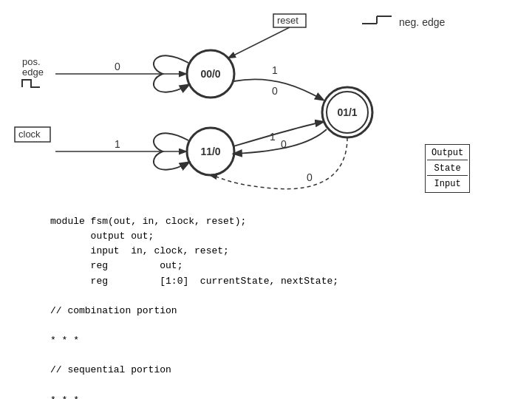 This screenshot has height=399, width=532. What do you see at coordinates (288, 21) in the screenshot?
I see `reset-label: reset` at bounding box center [288, 21].